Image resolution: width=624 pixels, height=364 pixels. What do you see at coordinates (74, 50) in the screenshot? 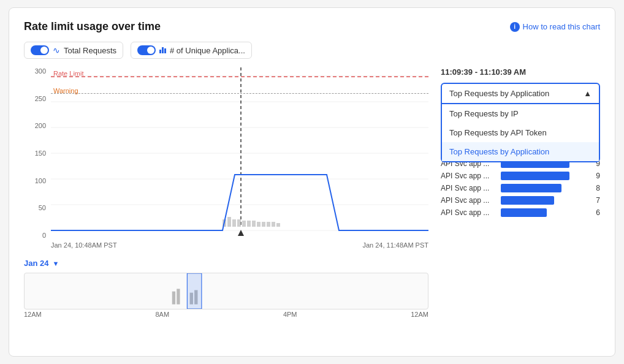
I see `total-requests-toggle: ∿ Total Requests` at bounding box center [74, 50].